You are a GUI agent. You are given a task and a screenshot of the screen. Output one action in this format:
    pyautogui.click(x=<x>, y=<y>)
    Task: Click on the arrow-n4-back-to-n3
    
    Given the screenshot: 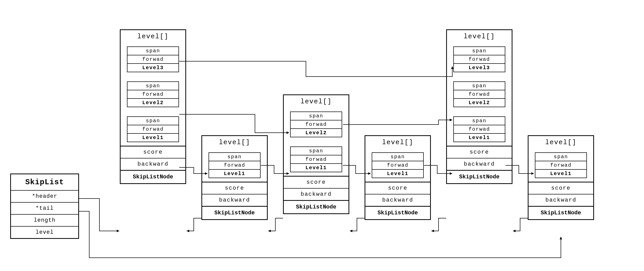 What is the action you would take?
    pyautogui.click(x=357, y=225)
    